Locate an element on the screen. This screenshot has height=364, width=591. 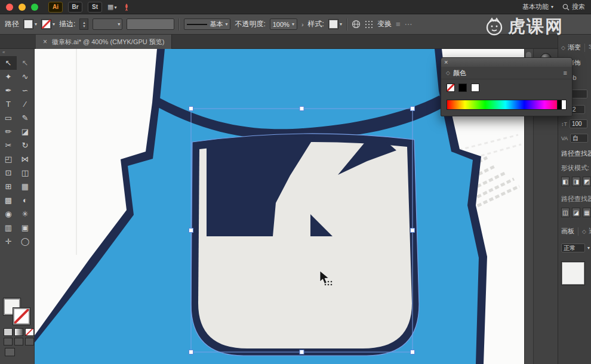
color-panel-tab: ◇ 颜色 ≡ is located at coordinates (506, 73).